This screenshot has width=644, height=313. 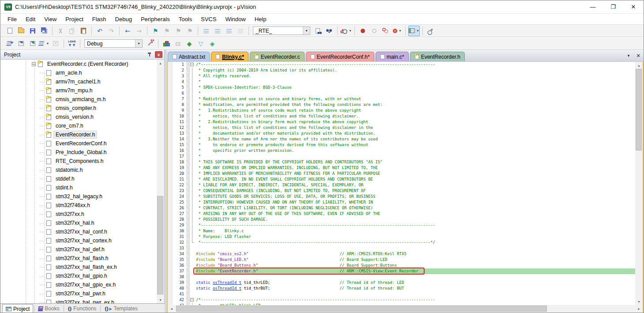 I want to click on code-line-24: 24 * SUBSTITUTE GOODS OR SERVICES; LOSS …, so click(x=402, y=197).